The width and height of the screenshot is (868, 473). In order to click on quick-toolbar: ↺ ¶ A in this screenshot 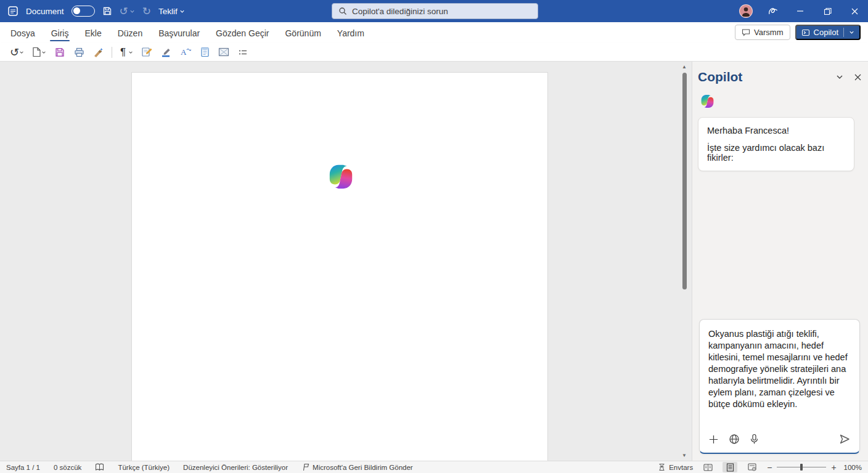, I will do `click(434, 52)`.